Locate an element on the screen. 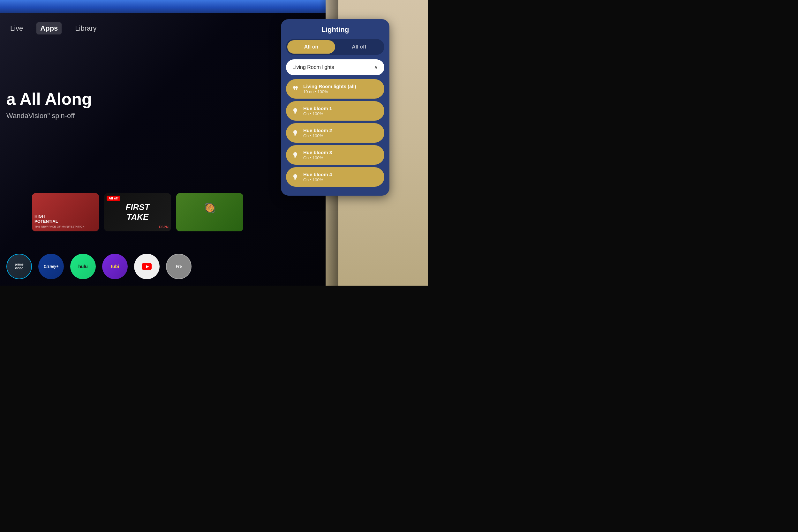 Image resolution: width=798 pixels, height=532 pixels. card-high-potential-title: HIGHPOTENTIALTHE NEW FACE OF MANIFESTATI… is located at coordinates (60, 221).